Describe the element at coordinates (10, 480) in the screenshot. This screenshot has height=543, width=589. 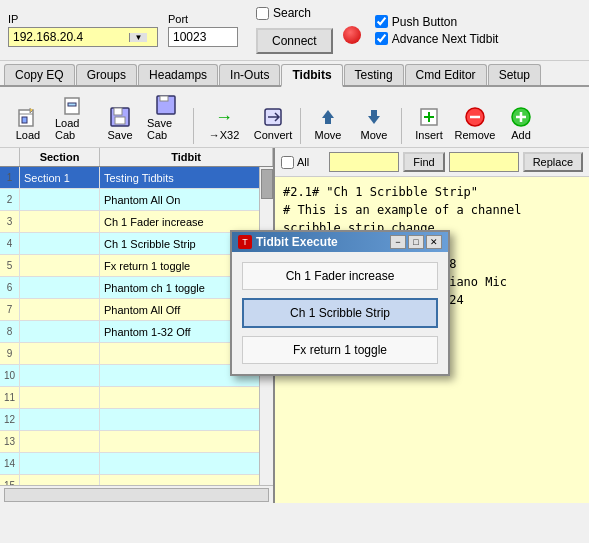
I see `row-number: 15` at that location.